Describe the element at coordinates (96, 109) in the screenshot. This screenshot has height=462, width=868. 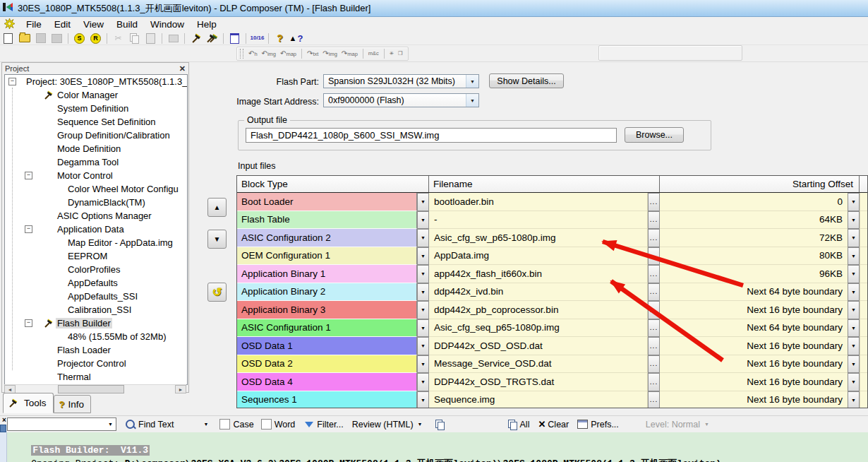
I see `tree-item: System Definition` at that location.